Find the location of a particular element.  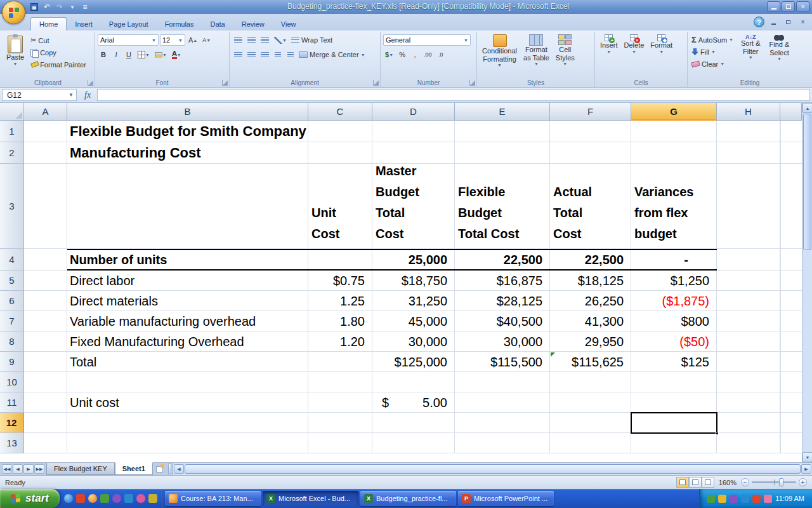

customize-qat-button: ▼ is located at coordinates (72, 7).